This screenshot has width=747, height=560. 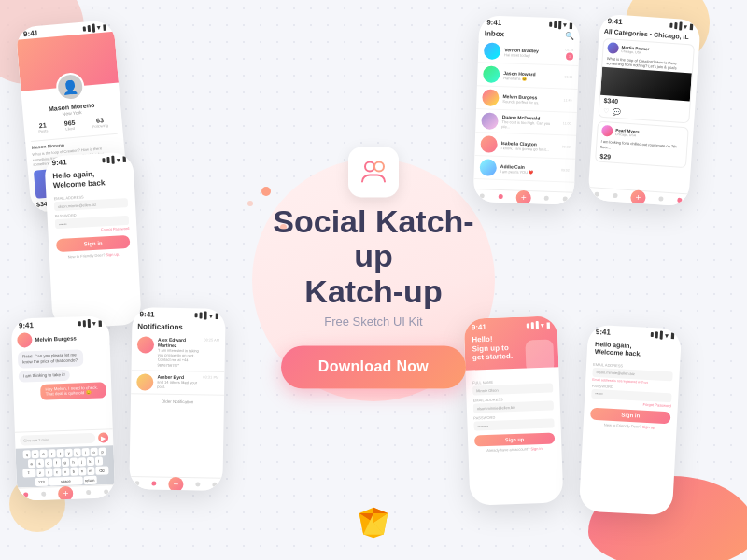 I want to click on notif-name-1: Alex Edward Martinez, so click(x=179, y=343).